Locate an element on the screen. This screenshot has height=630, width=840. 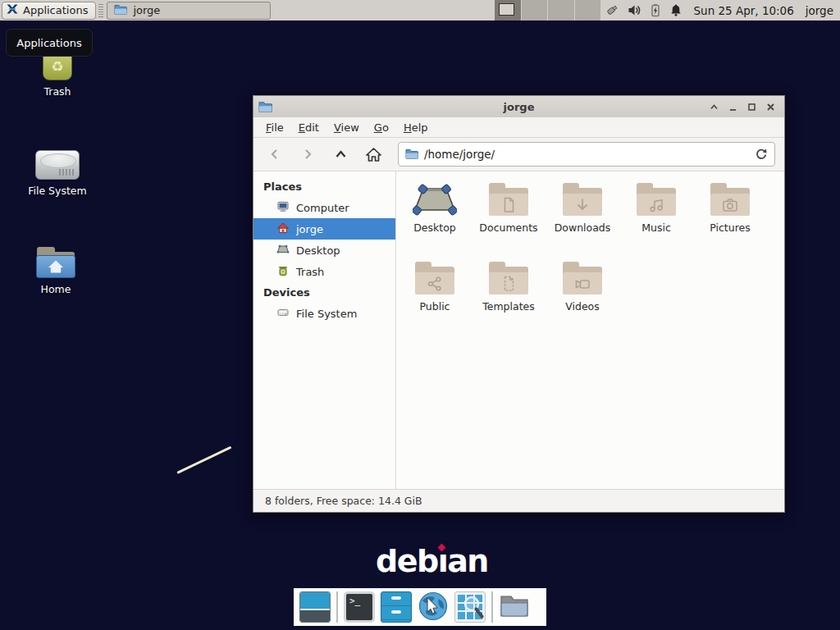
music-emblem is located at coordinates (656, 205).